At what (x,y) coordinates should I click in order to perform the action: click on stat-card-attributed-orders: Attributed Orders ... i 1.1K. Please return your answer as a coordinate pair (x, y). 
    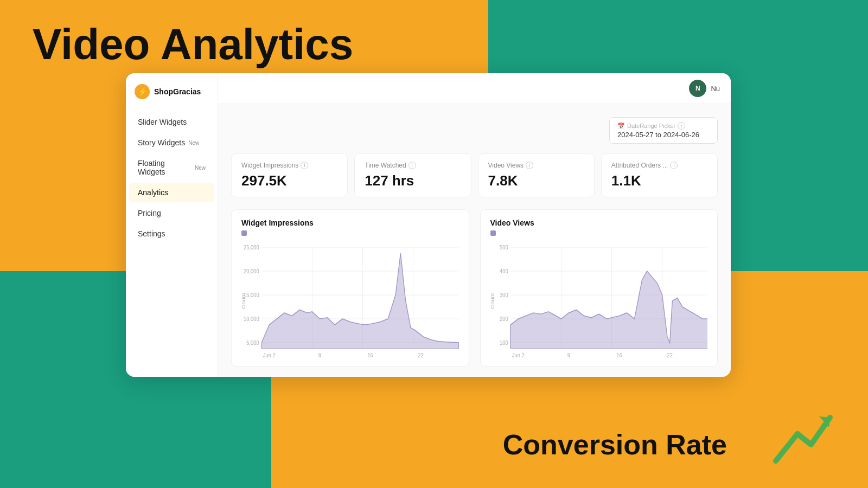
    Looking at the image, I should click on (660, 176).